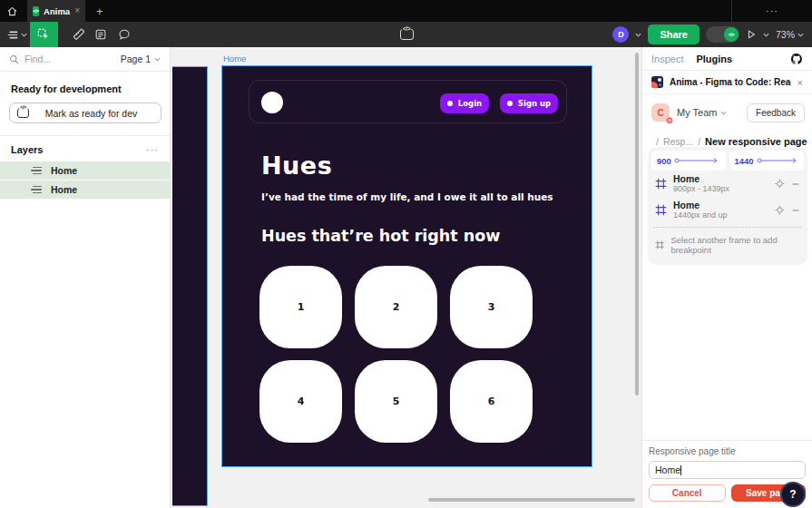  Describe the element at coordinates (668, 59) in the screenshot. I see `tab-inspect: Inspect` at that location.